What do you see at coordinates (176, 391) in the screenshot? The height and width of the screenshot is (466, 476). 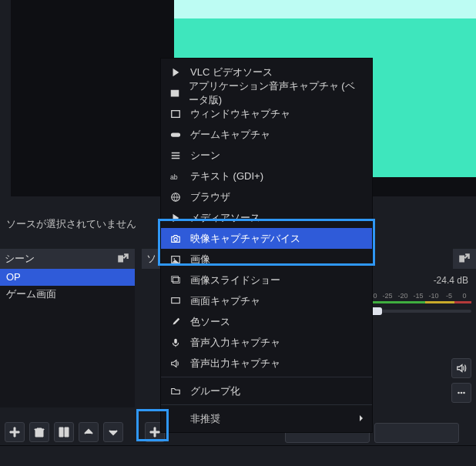 I see `folder-icon` at bounding box center [176, 391].